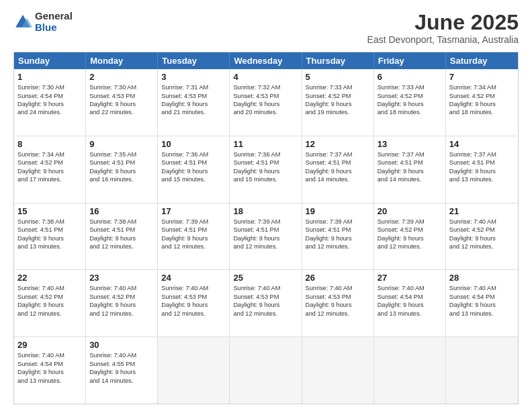 Image resolution: width=532 pixels, height=411 pixels. What do you see at coordinates (50, 112) in the screenshot?
I see `cell-info-line: and 24 minutes.` at bounding box center [50, 112].